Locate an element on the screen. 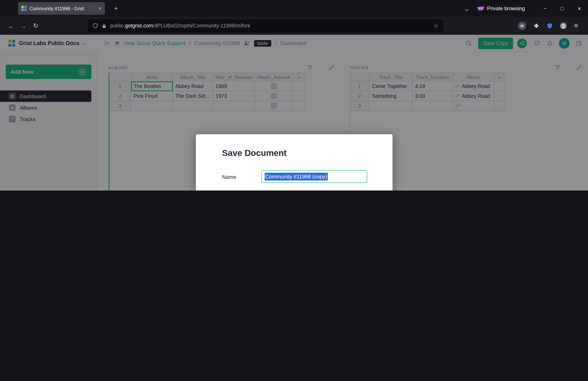 This screenshot has width=588, height=381. new-tab-button: + is located at coordinates (116, 8).